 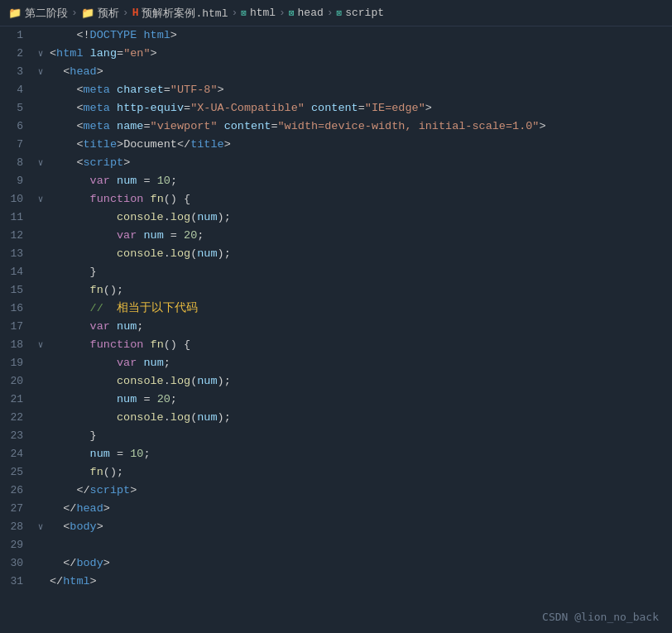 I want to click on breadcrumb-sep-3: ›, so click(x=234, y=13).